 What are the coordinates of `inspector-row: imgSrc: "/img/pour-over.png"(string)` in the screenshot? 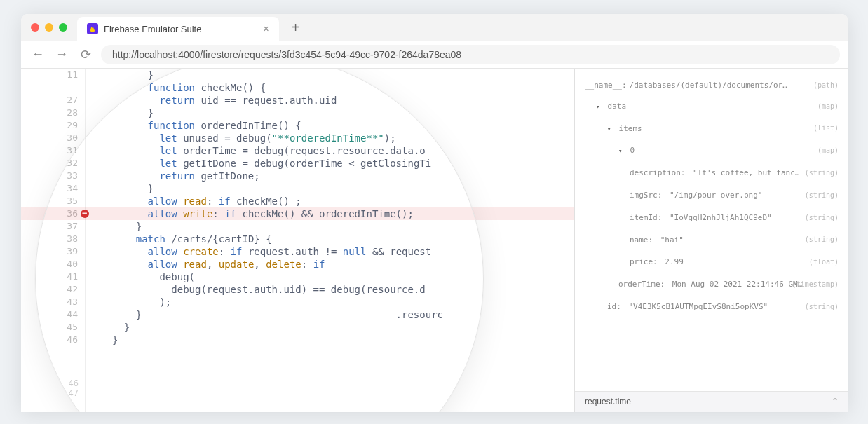 It's located at (712, 196).